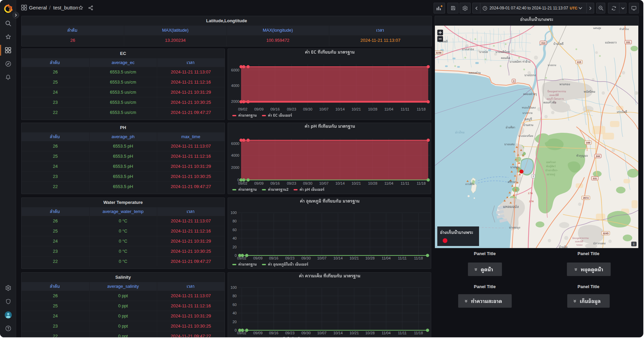 This screenshot has width=644, height=338. What do you see at coordinates (579, 62) in the screenshot?
I see `svg-text: 315` at bounding box center [579, 62].